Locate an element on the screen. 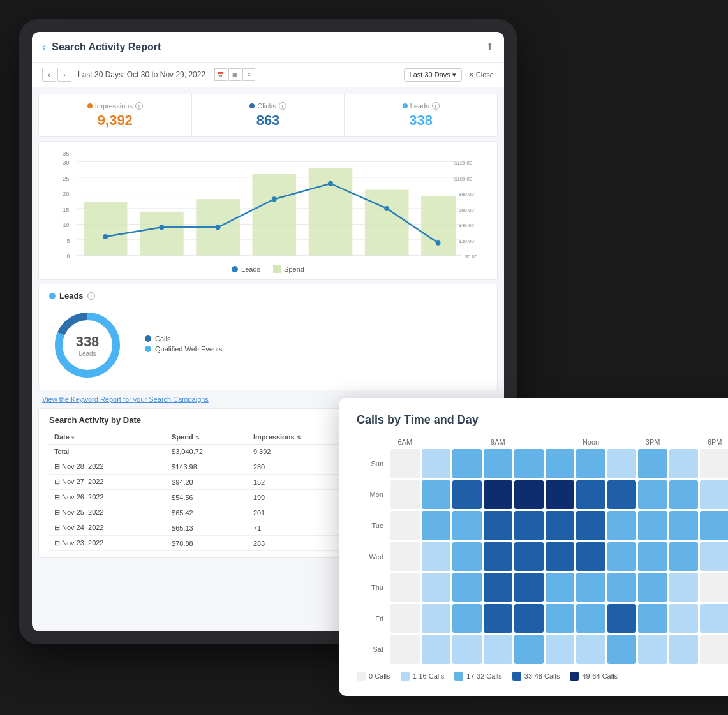 This screenshot has height=715, width=728. time-header: 6PM is located at coordinates (714, 442).